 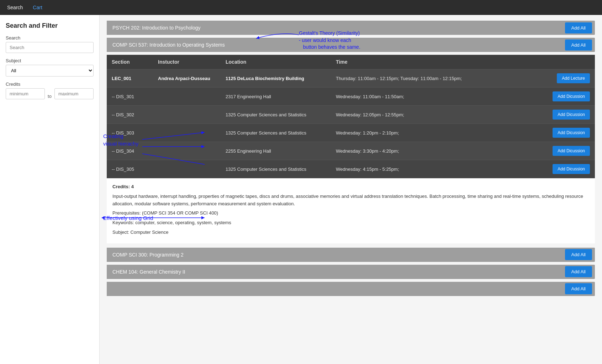 I want to click on course-compsci537-add-all: Add All, so click(x=579, y=45).